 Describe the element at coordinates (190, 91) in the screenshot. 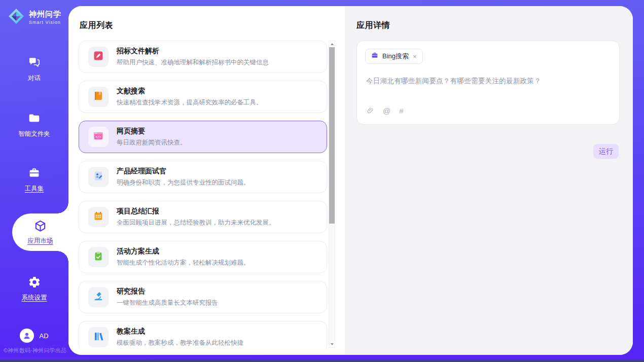

I see `app-name: 文献搜索` at that location.